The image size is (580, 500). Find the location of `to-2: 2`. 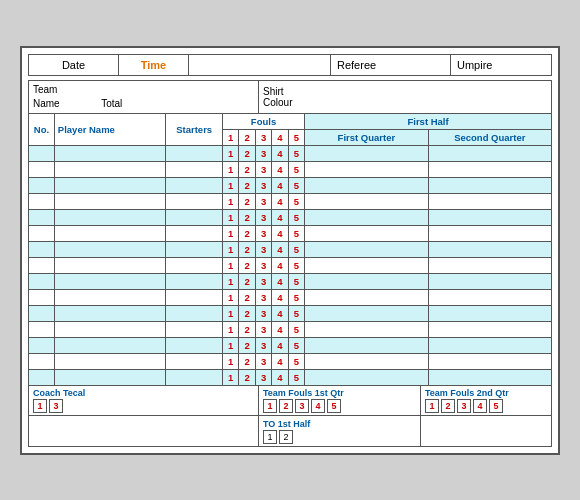

to-2: 2 is located at coordinates (286, 437).